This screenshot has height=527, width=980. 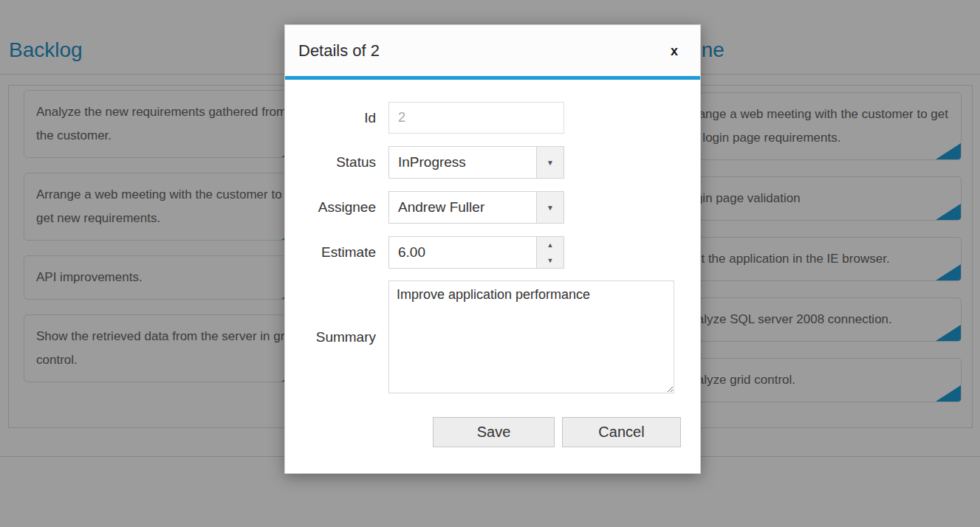 I want to click on status-label: Status, so click(x=331, y=162).